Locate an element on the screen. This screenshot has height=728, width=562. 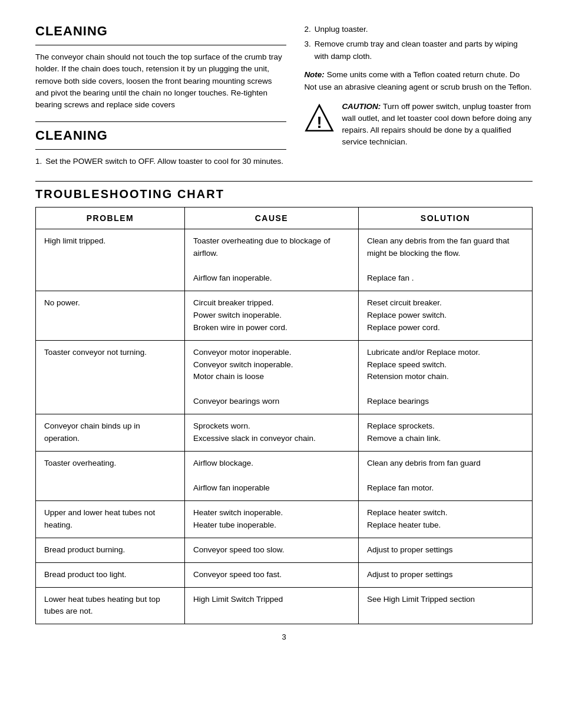
cause-cell: Heater switch inoperable.Heater tube ino… is located at coordinates (271, 519).